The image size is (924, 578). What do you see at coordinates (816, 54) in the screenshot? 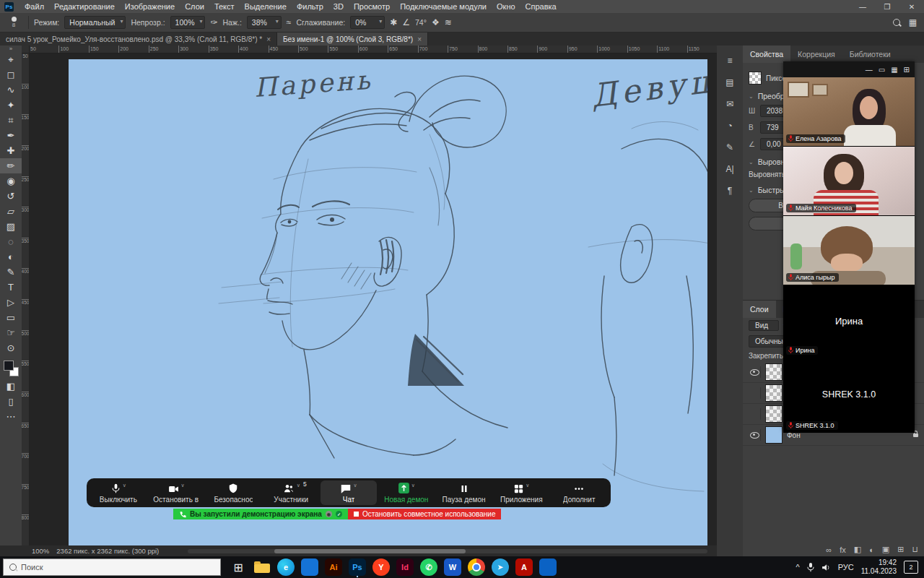
I see `panel-tab: Коррекция` at bounding box center [816, 54].